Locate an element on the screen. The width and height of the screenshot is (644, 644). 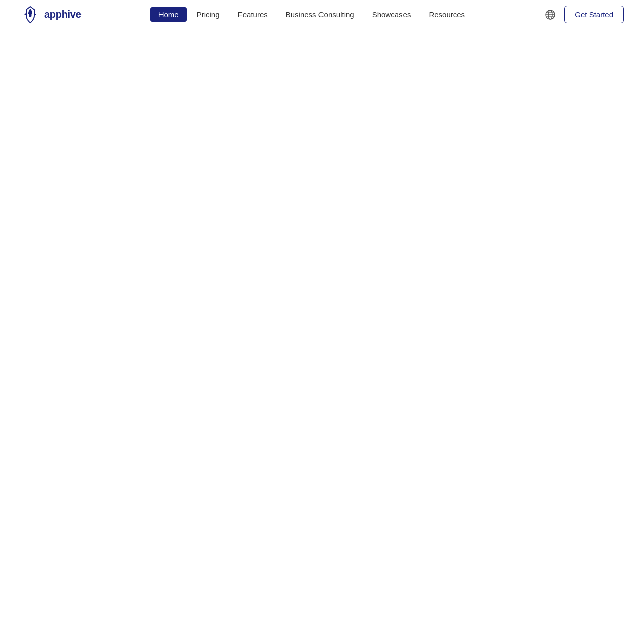
nav-item-features: Features is located at coordinates (253, 14).